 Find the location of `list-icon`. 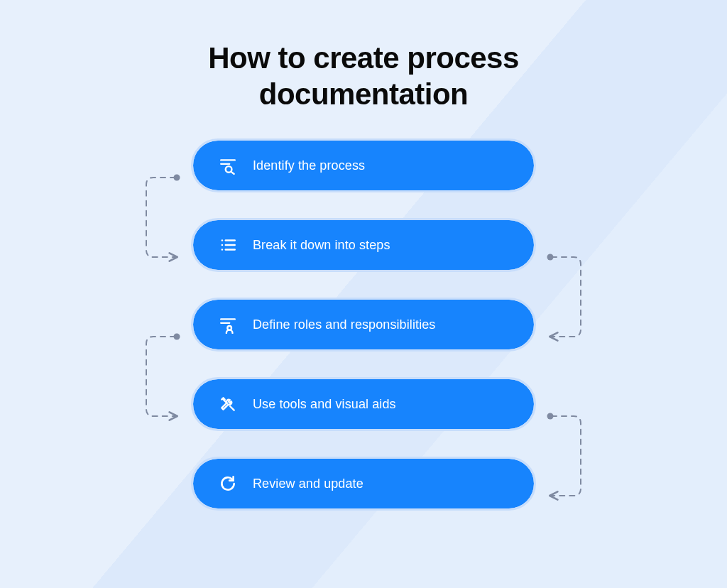

list-icon is located at coordinates (228, 245).